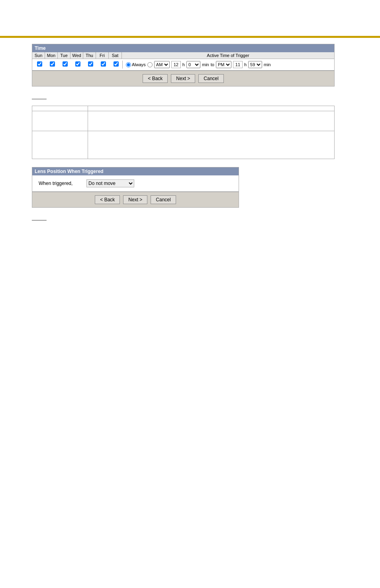 Image resolution: width=380 pixels, height=588 pixels. Describe the element at coordinates (65, 65) in the screenshot. I see `cb-tue-cell` at that location.